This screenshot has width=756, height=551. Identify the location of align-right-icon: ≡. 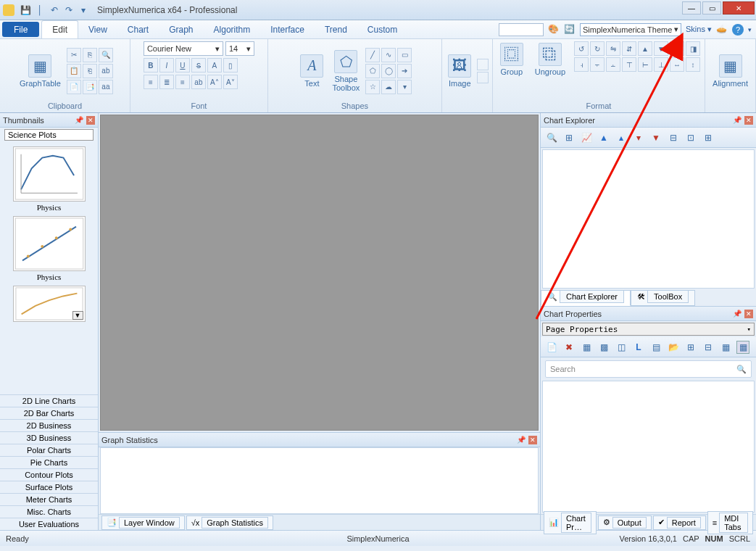
(183, 82).